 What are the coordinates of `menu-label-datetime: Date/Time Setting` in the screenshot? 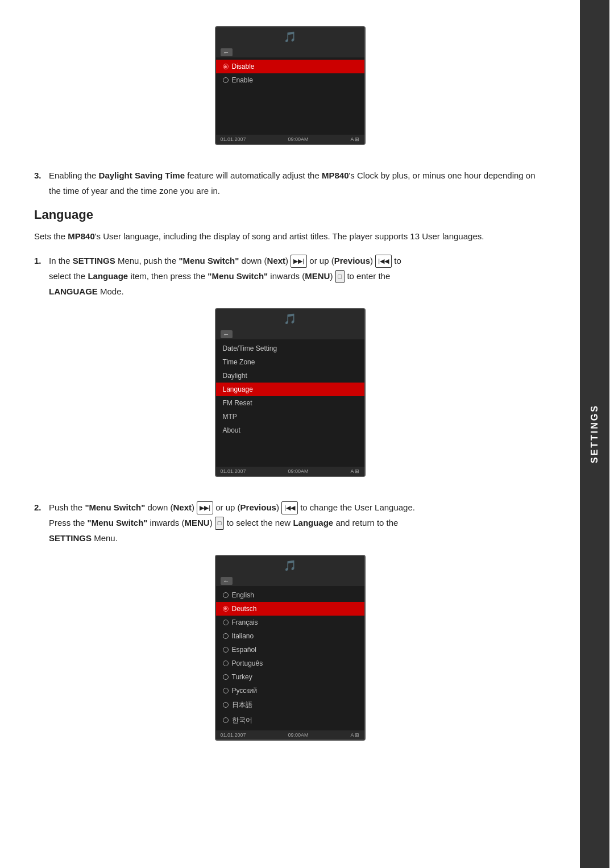 It's located at (250, 348).